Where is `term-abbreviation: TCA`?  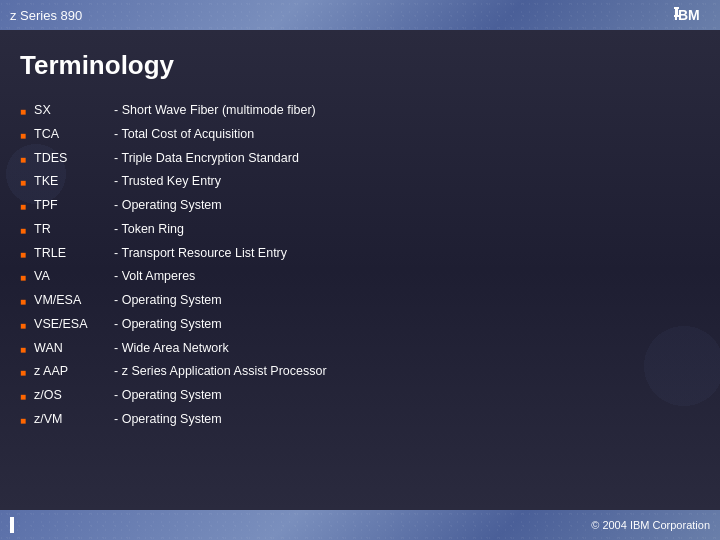 term-abbreviation: TCA is located at coordinates (74, 134).